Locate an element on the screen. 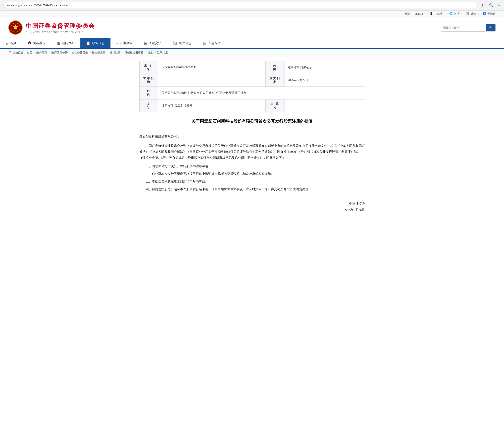 This screenshot has width=504, height=424. bc-sep-6: > is located at coordinates (123, 53).